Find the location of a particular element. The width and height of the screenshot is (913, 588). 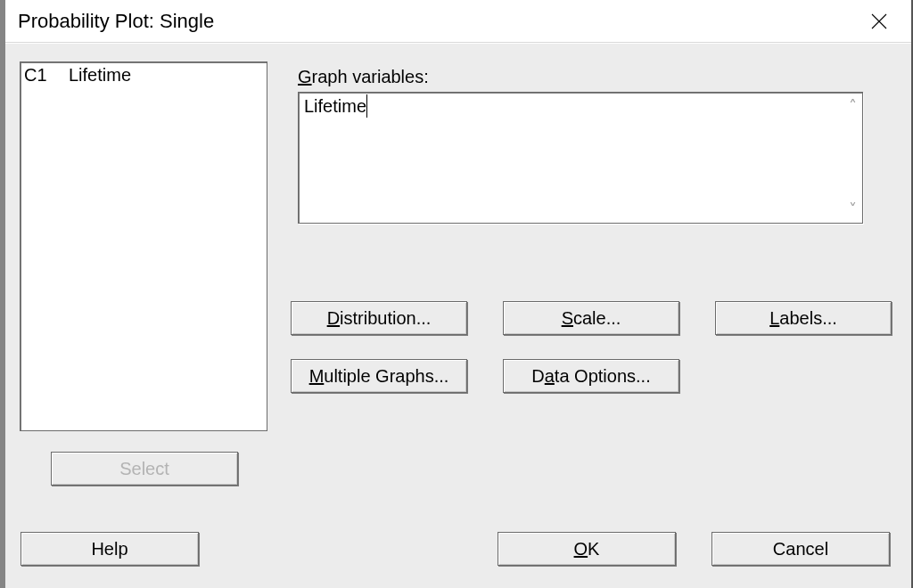

graph-variables-input: Lifetime ˄ ˅ is located at coordinates (580, 158).